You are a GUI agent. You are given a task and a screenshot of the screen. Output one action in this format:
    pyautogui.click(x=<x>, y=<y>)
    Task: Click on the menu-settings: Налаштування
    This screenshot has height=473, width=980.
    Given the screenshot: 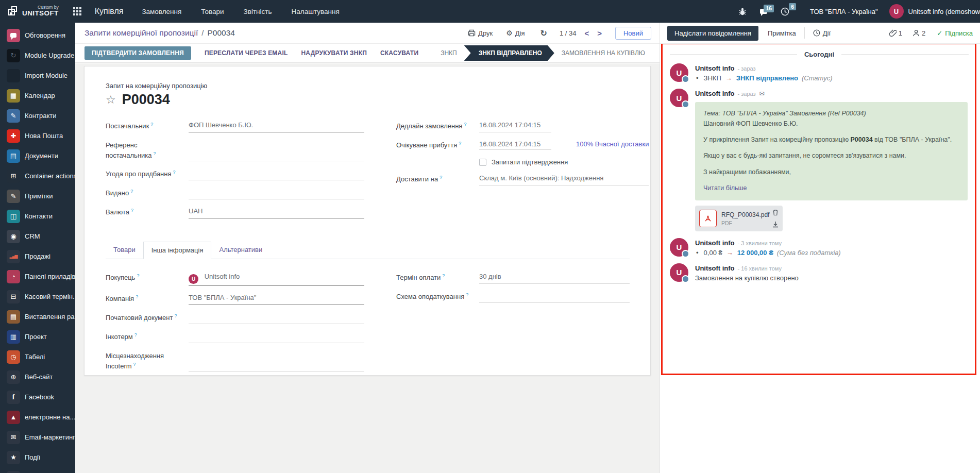 What is the action you would take?
    pyautogui.click(x=315, y=11)
    